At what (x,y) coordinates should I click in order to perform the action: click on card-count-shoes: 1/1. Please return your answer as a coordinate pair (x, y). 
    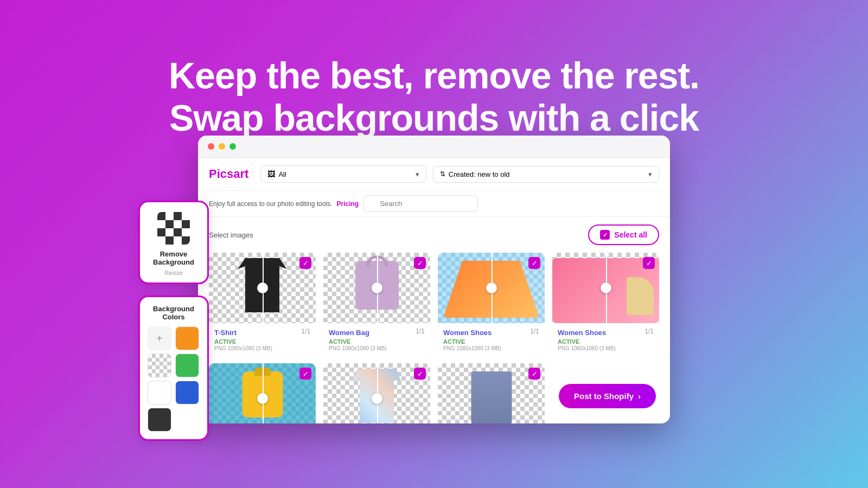
    Looking at the image, I should click on (535, 331).